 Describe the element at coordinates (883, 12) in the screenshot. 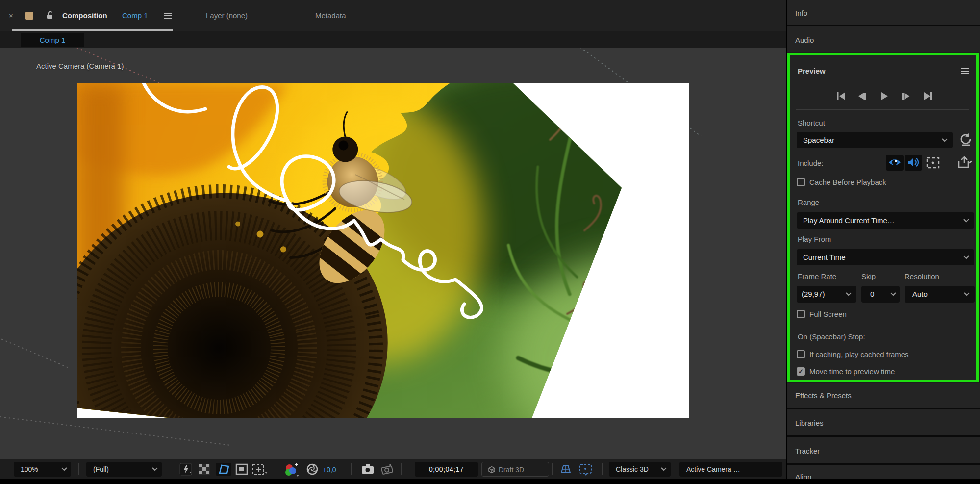

I see `panel-header-info: Info` at that location.